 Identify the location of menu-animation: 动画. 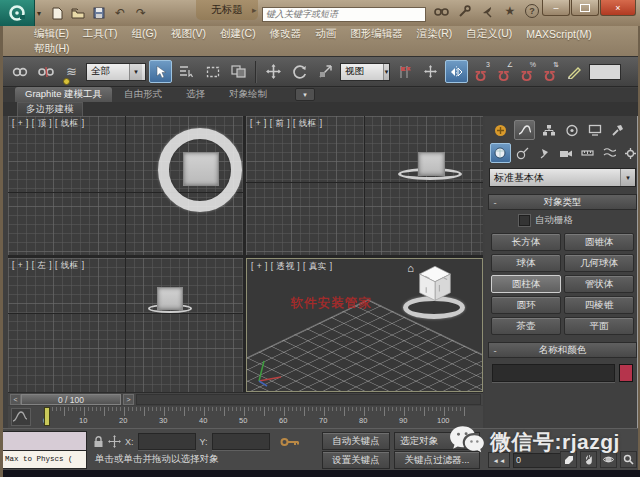
(326, 34).